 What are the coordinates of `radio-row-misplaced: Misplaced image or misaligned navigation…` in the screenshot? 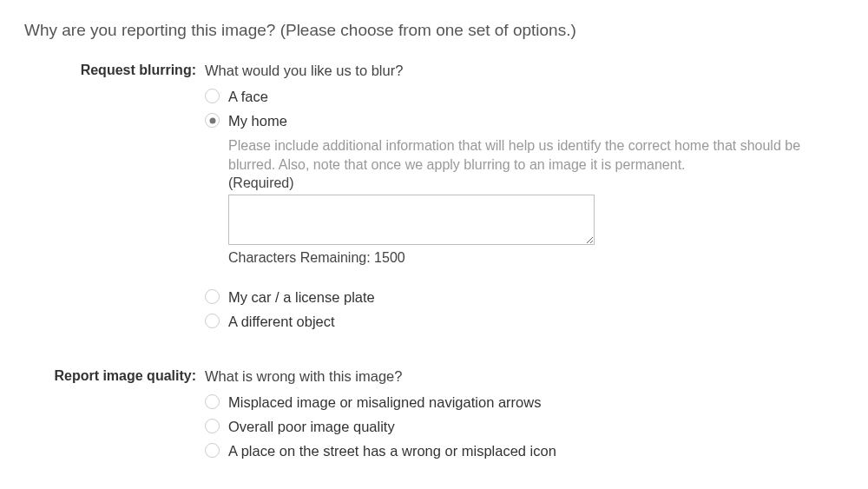 It's located at (524, 402).